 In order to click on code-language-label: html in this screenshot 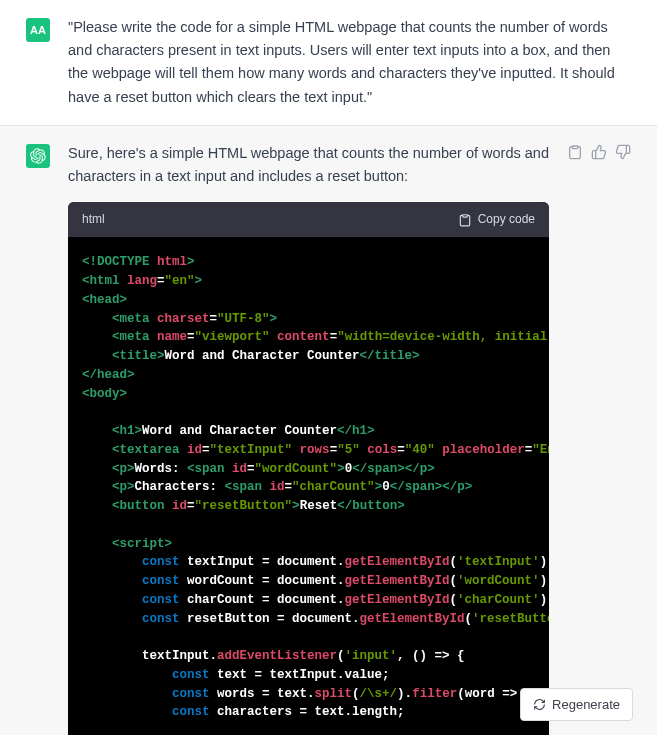, I will do `click(94, 220)`.